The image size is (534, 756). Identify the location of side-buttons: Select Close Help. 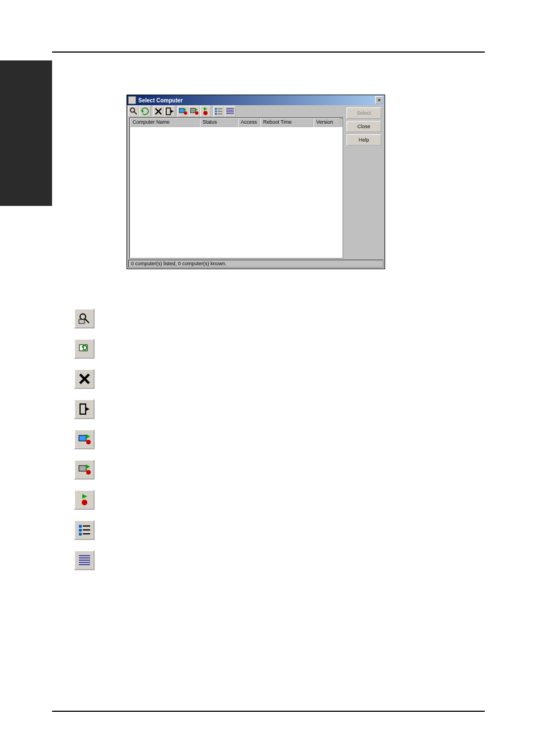
(364, 126).